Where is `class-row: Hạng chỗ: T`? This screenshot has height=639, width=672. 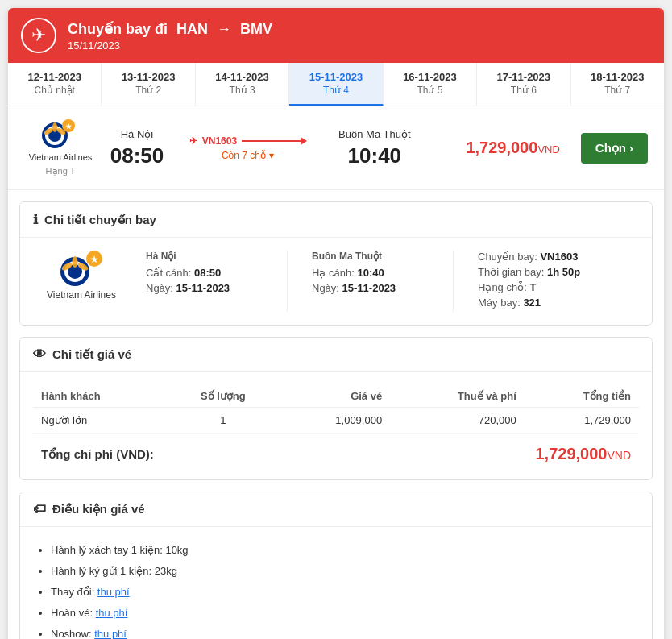 class-row: Hạng chỗ: T is located at coordinates (558, 287).